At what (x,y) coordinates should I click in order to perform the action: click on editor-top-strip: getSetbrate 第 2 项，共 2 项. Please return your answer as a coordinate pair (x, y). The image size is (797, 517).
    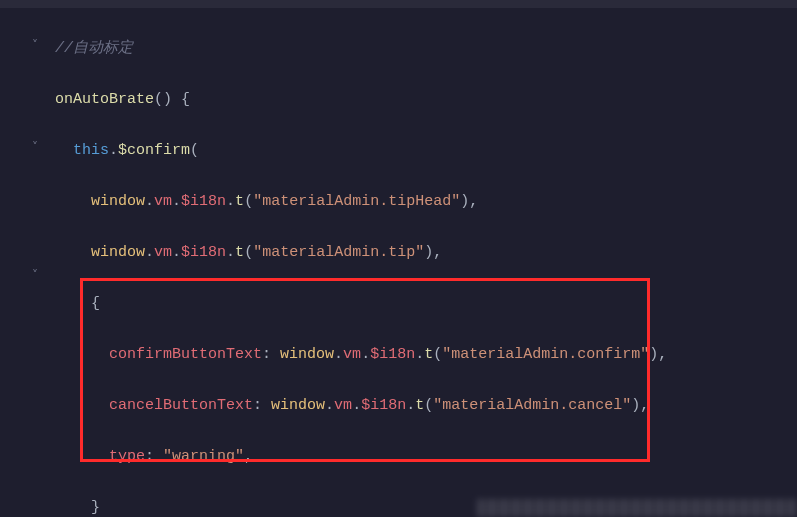
    Looking at the image, I should click on (398, 4).